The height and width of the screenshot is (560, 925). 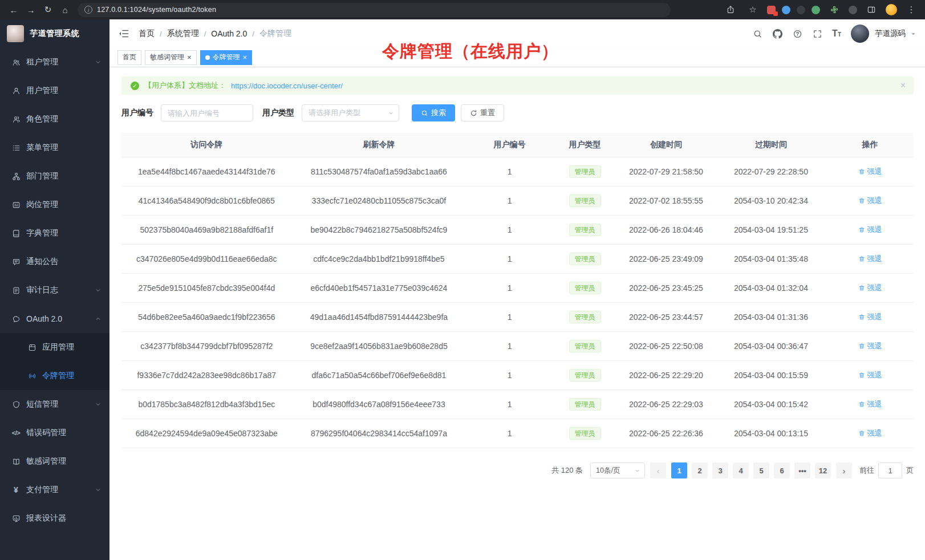 I want to click on app-logo: 芋道管理系统, so click(x=55, y=34).